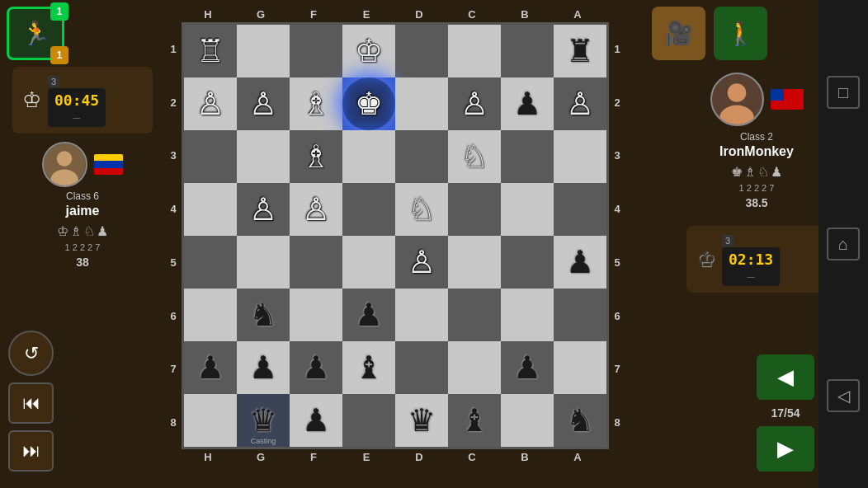  I want to click on cell-e3, so click(369, 157).